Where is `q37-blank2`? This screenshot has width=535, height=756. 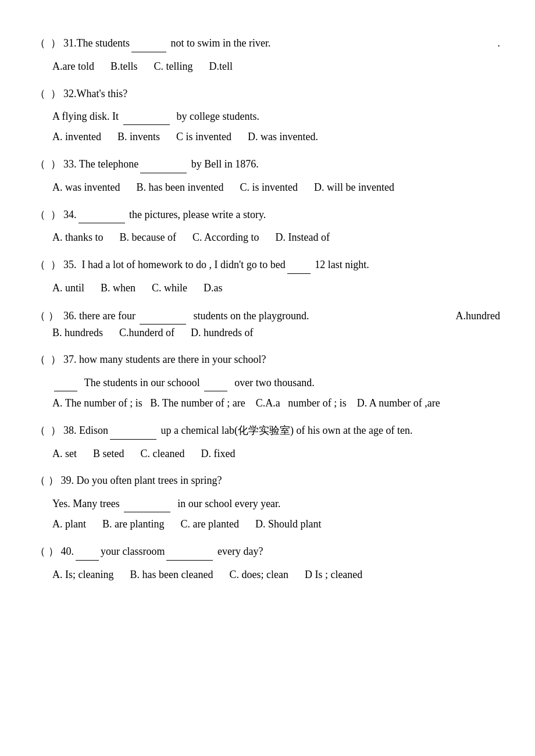
q37-blank2 is located at coordinates (216, 383).